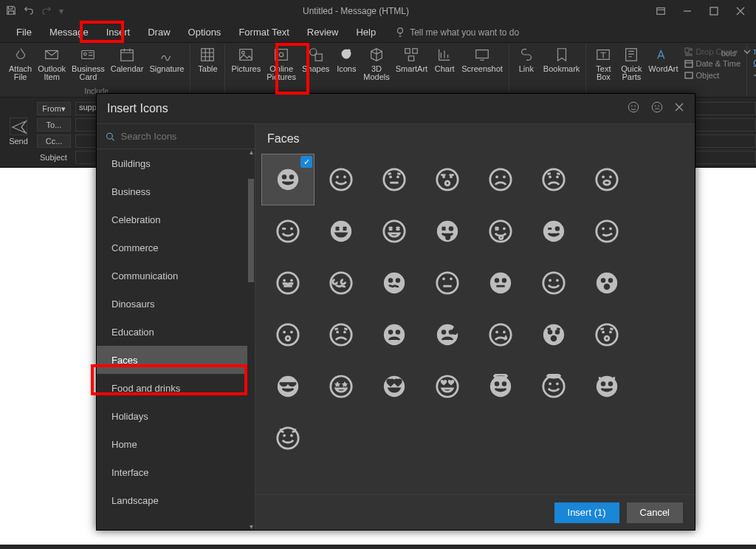 This screenshot has height=549, width=756. I want to click on signature-button: Signature, so click(167, 66).